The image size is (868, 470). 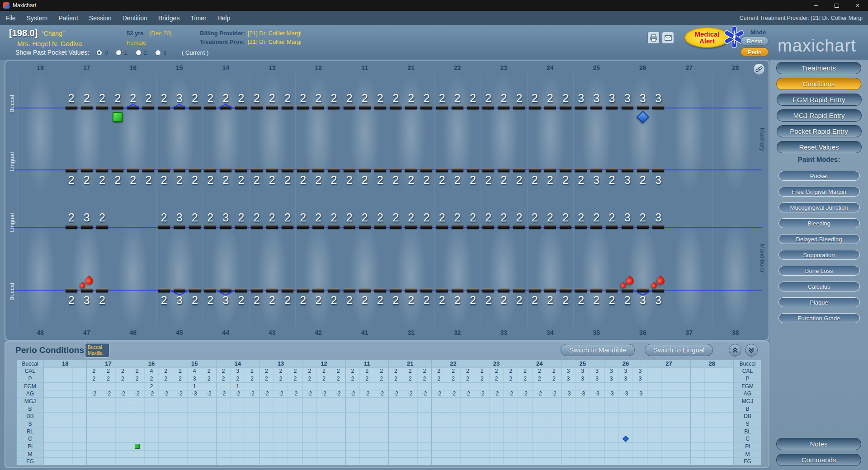 What do you see at coordinates (367, 364) in the screenshot?
I see `table-tooth-header-11: 11` at bounding box center [367, 364].